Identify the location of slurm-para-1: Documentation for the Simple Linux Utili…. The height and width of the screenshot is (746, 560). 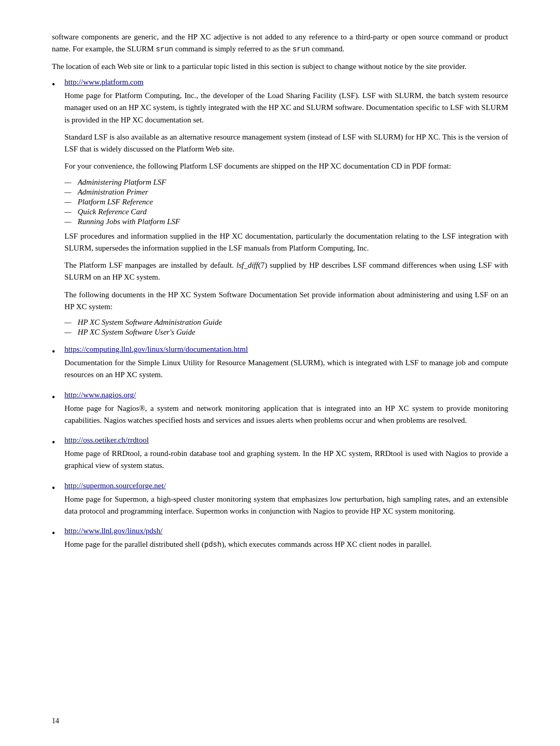
(286, 369).